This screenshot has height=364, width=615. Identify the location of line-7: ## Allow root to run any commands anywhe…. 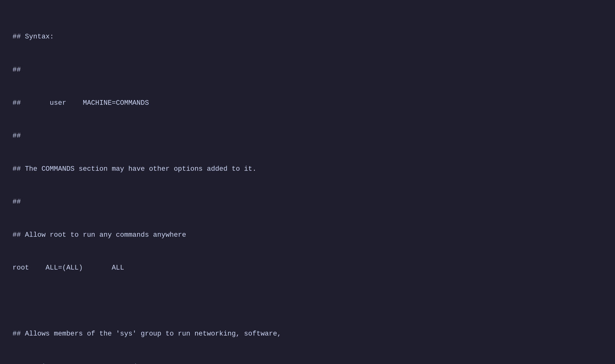
(308, 235).